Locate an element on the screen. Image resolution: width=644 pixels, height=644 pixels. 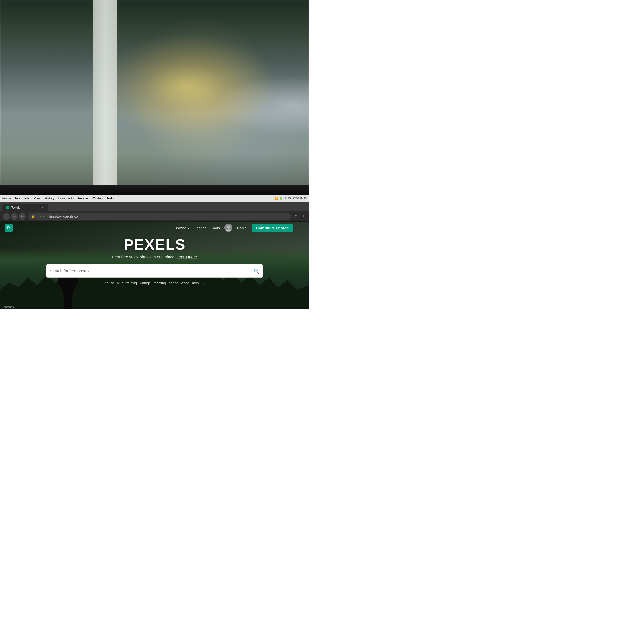
address-bar-container: ‹ › ↻ 🔒 Secure https://www.pexels.com ☆ … is located at coordinates (155, 217).